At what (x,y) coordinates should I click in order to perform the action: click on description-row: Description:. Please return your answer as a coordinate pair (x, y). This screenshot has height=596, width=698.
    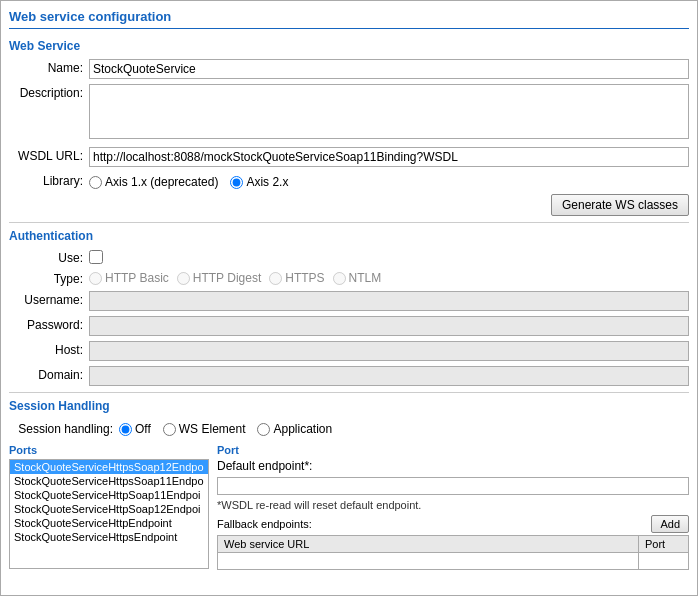
    Looking at the image, I should click on (349, 113).